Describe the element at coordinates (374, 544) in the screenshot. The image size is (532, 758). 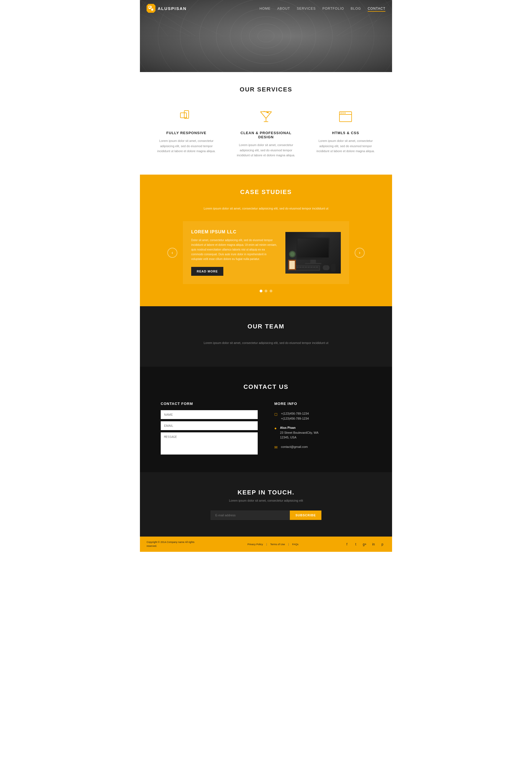
I see `linkedin-icon: in` at that location.